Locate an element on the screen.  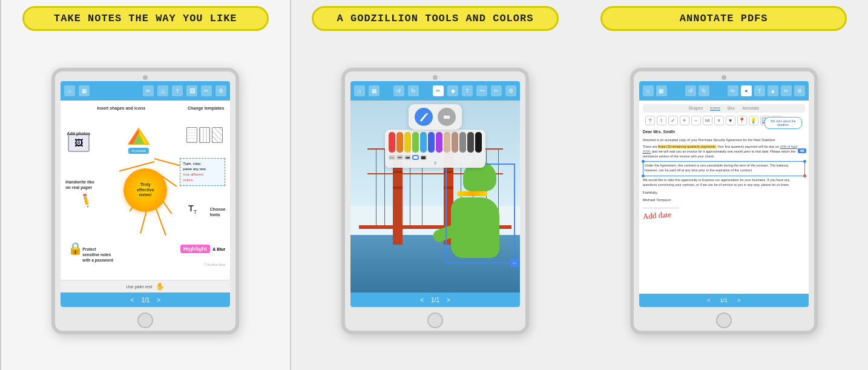
redo-icon-3: ↻ is located at coordinates (704, 91).